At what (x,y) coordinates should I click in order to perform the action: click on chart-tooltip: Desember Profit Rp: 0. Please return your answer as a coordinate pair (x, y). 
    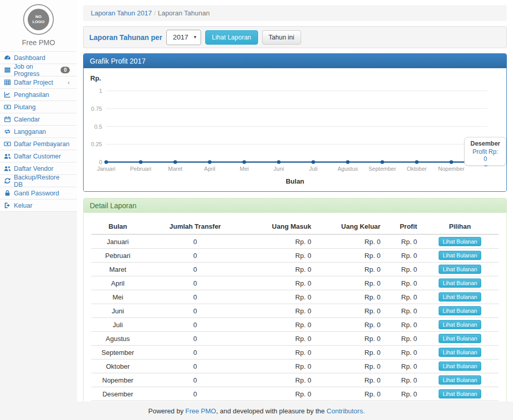
    Looking at the image, I should click on (485, 151).